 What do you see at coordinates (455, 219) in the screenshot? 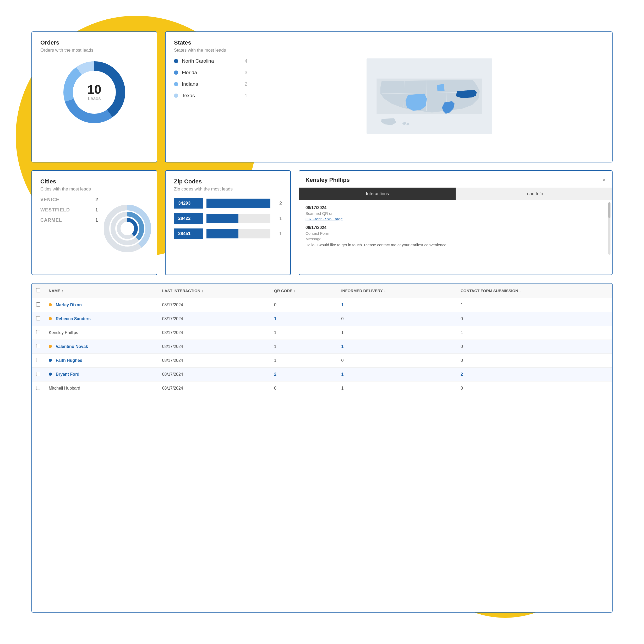
I see `interaction-link-1: QR Front - 9x6 Large` at bounding box center [455, 219].